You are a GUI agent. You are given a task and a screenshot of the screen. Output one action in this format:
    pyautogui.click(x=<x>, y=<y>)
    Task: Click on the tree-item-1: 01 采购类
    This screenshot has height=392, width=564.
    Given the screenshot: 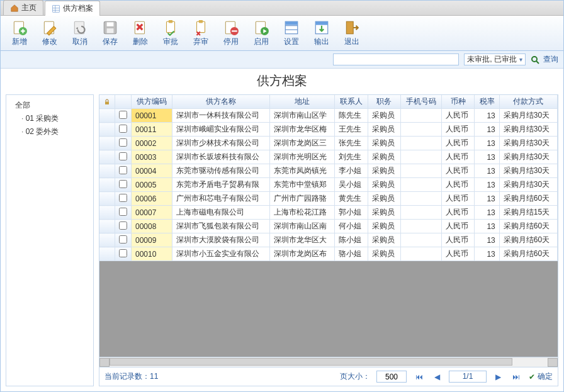 What is the action you would take?
    pyautogui.click(x=50, y=118)
    